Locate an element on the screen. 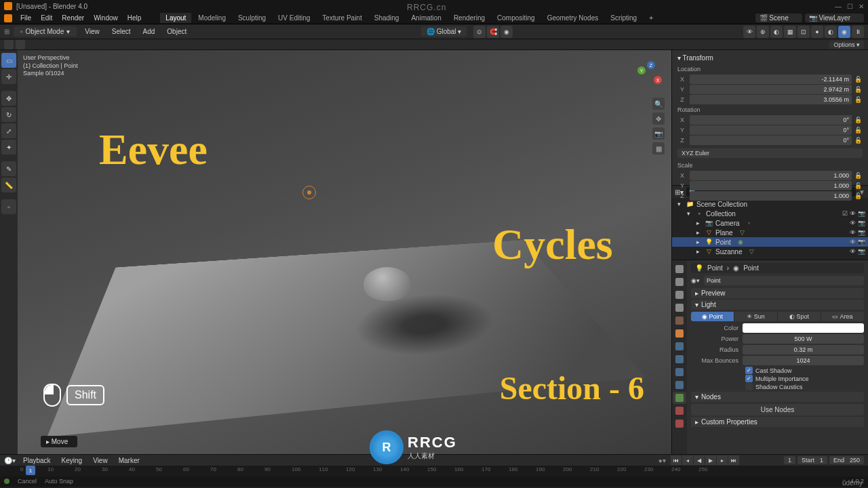 The width and height of the screenshot is (868, 488). camera-view-icon: 📷 is located at coordinates (658, 134).